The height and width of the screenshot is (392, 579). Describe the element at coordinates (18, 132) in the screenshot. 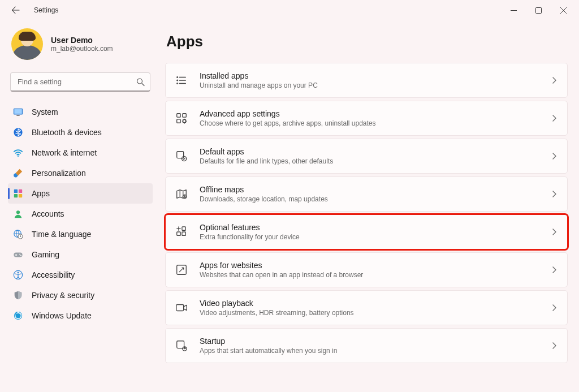

I see `bluetooth-icon` at that location.